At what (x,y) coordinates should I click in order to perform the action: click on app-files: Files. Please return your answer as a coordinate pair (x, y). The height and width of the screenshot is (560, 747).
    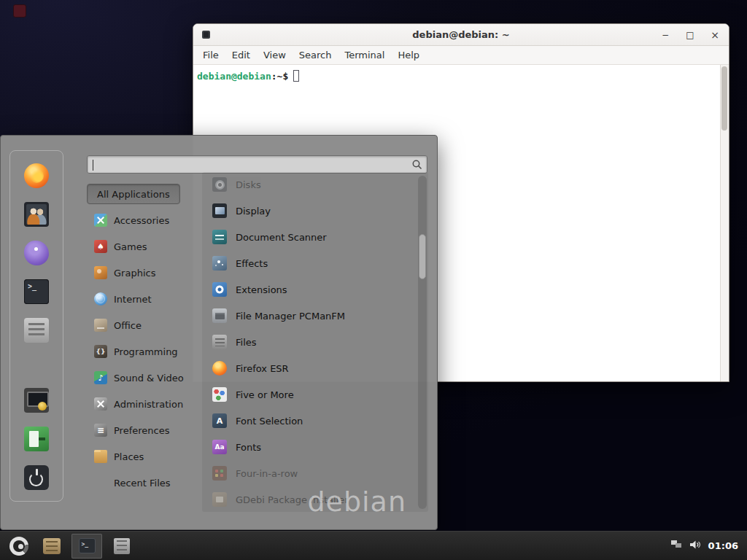
    Looking at the image, I should click on (311, 342).